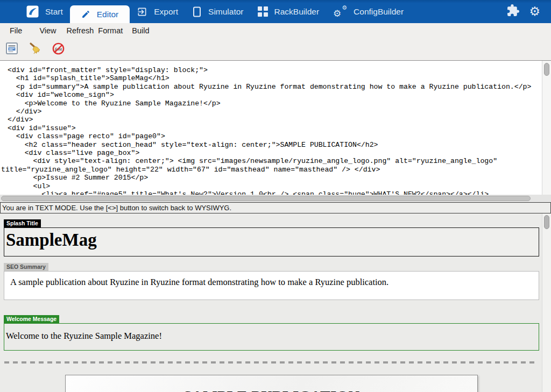 Image resolution: width=551 pixels, height=392 pixels. I want to click on seo-summary-text: A sample publication about Ryuzine in Ry…, so click(199, 282).